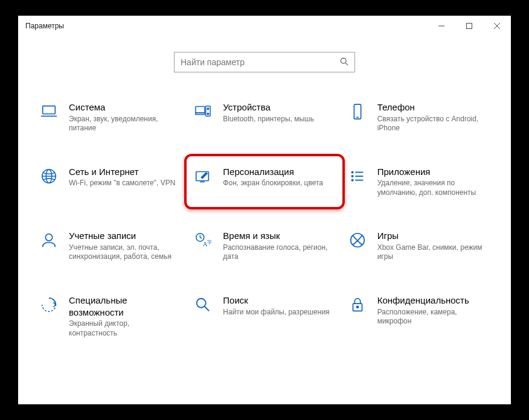 This screenshot has width=529, height=420. I want to click on maximize-button, so click(469, 26).